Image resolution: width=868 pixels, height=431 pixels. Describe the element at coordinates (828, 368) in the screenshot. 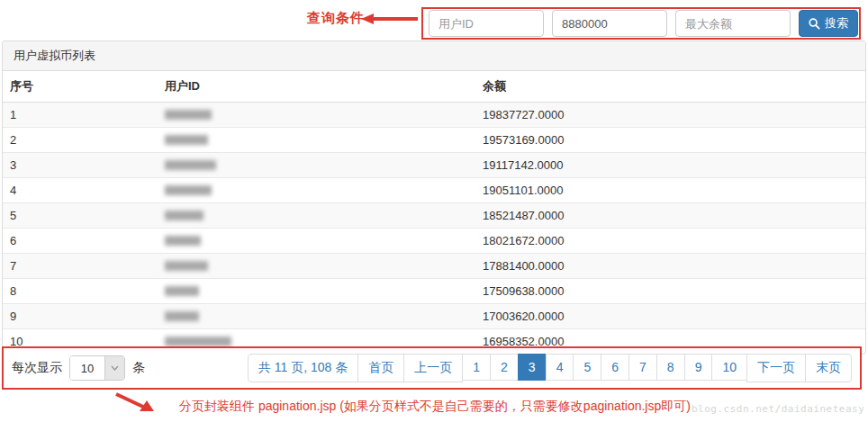

I see `last-page-button: 末页` at that location.